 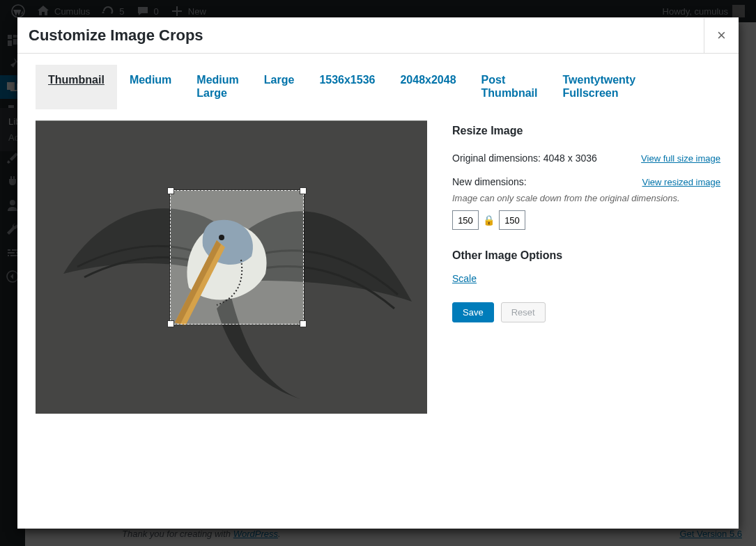 I want to click on lock-icon: 🔒, so click(x=489, y=220).